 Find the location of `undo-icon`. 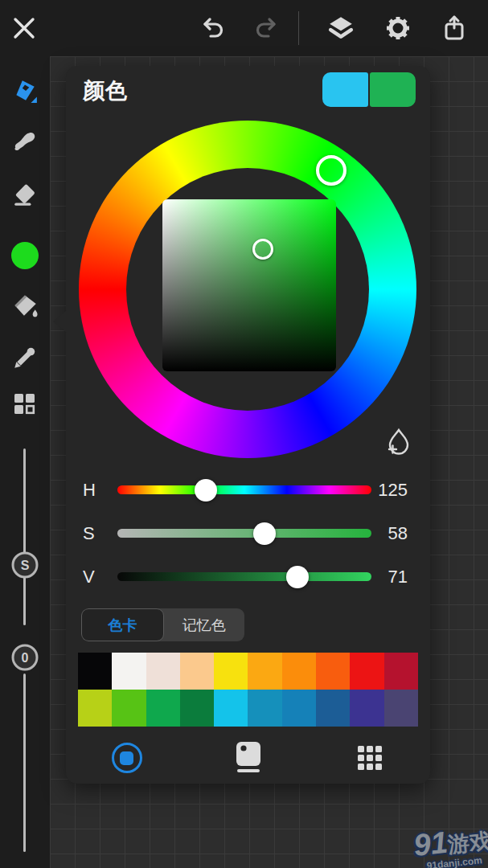

undo-icon is located at coordinates (214, 28).